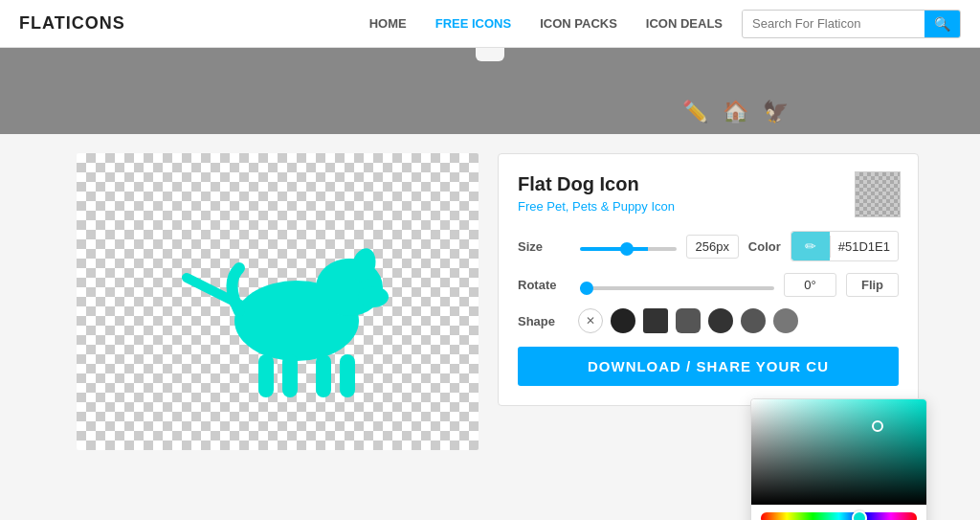 This screenshot has width=980, height=520. I want to click on panel-title: Flat Dog Icon, so click(708, 184).